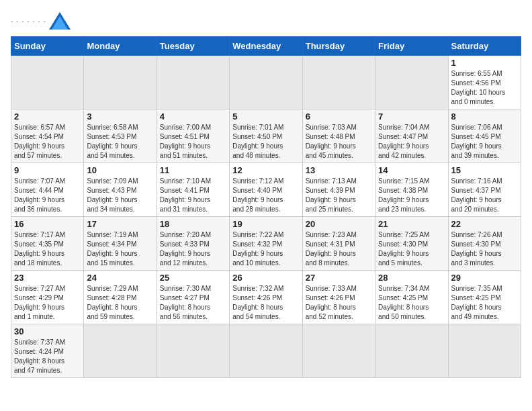 This screenshot has width=532, height=411. What do you see at coordinates (120, 224) in the screenshot?
I see `day-number: 17` at bounding box center [120, 224].